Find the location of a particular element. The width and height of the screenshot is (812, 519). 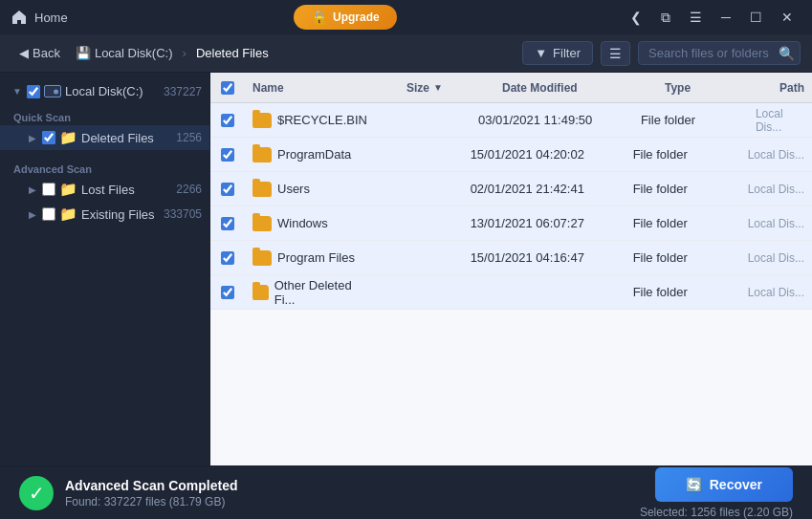

lost-files-count: 2266 is located at coordinates (189, 189).